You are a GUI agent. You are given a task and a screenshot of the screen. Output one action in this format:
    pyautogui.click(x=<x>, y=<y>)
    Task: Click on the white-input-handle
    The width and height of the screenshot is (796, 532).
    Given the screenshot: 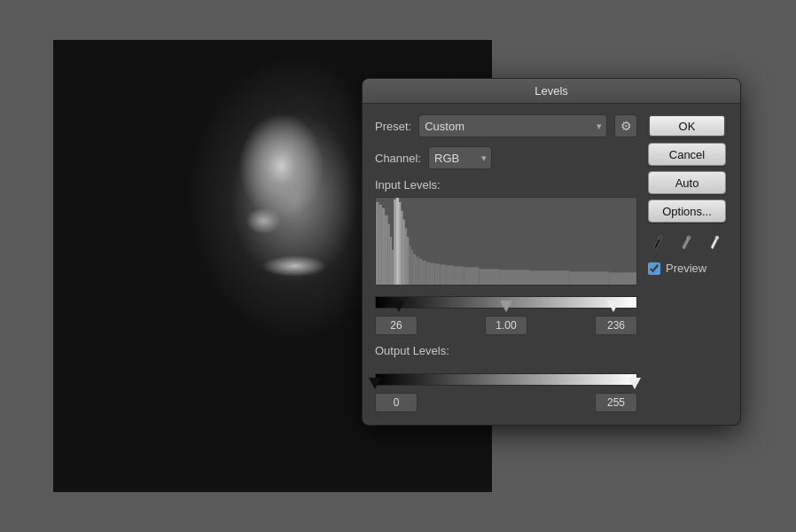 What is the action you would take?
    pyautogui.click(x=613, y=307)
    